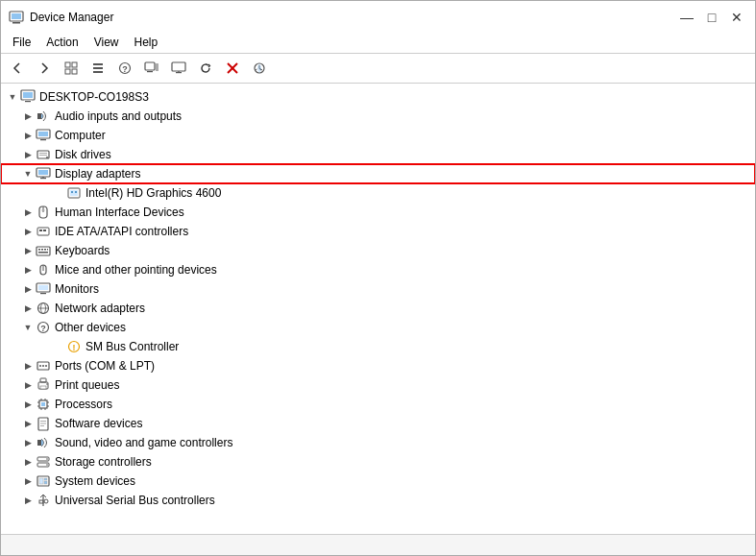  What do you see at coordinates (259, 68) in the screenshot?
I see `toolbar-scan` at bounding box center [259, 68].